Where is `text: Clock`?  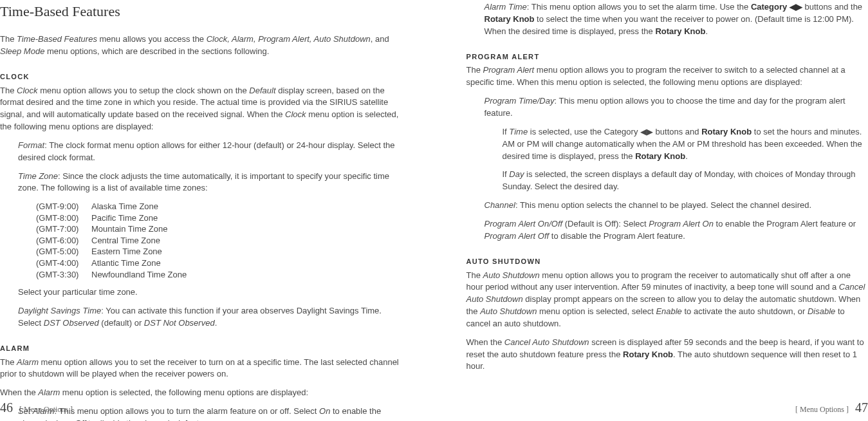
text: Clock is located at coordinates (296, 115).